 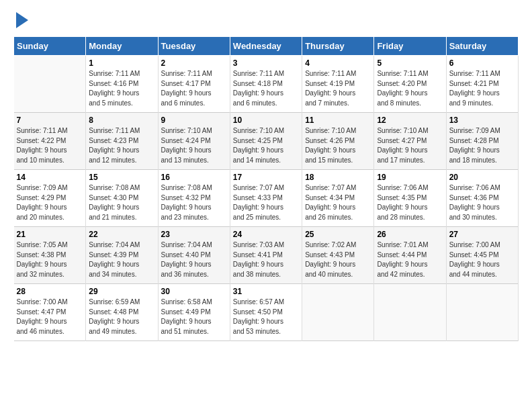 I want to click on day-number: 18, so click(x=338, y=177).